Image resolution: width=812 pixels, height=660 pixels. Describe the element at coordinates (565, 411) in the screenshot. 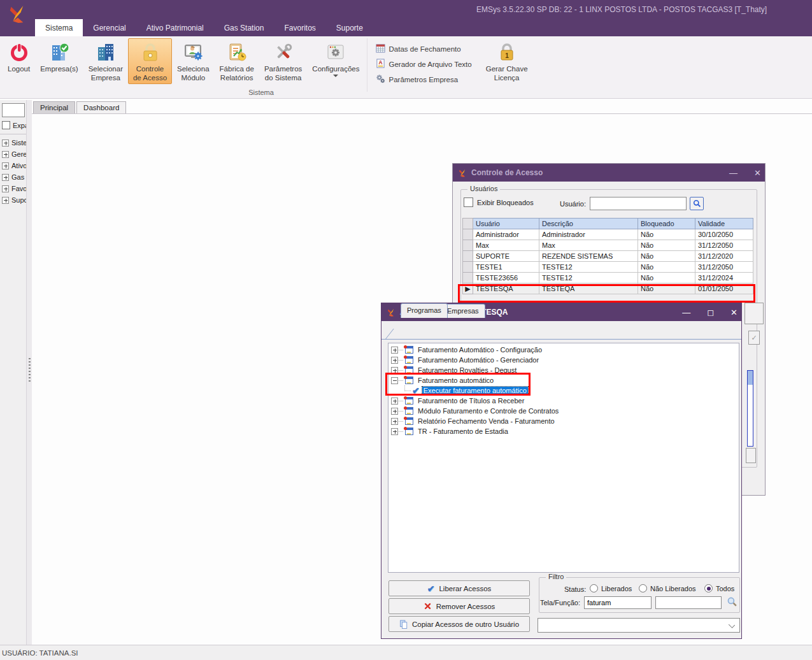

I see `tree-item: Módulo Faturamento e Controle de Contrat…` at that location.